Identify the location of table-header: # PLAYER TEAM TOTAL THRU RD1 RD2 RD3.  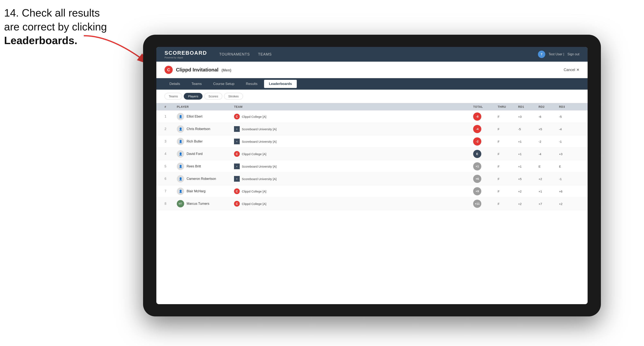
(372, 107).